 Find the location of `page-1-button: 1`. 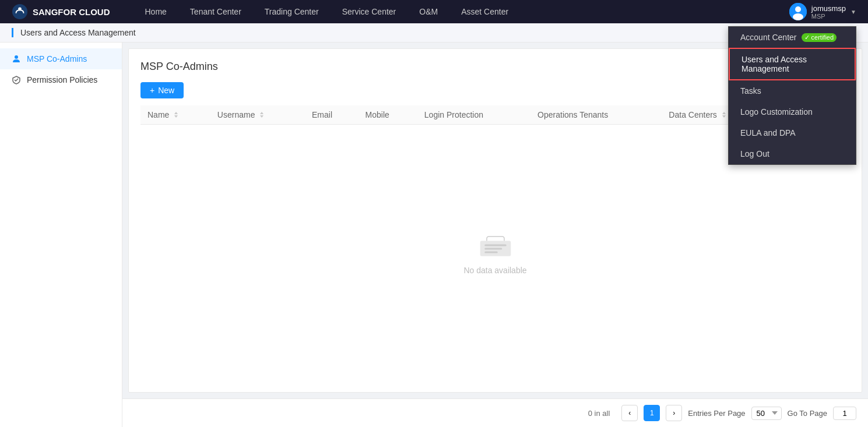

page-1-button: 1 is located at coordinates (652, 413).